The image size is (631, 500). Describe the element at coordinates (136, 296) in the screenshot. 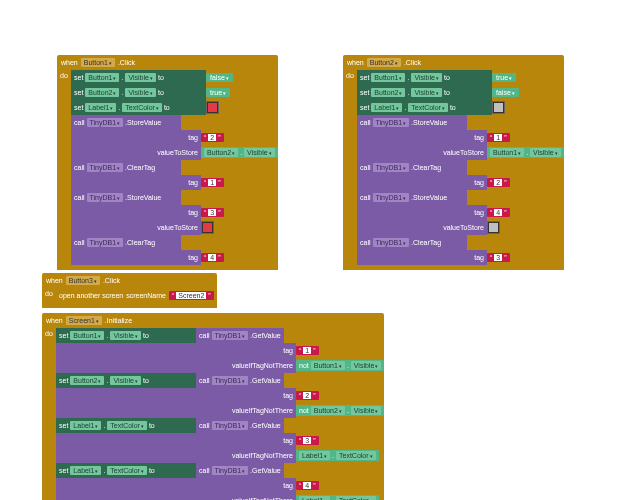

I see `open-screen-row: open another screen screenName “Screen2”` at that location.